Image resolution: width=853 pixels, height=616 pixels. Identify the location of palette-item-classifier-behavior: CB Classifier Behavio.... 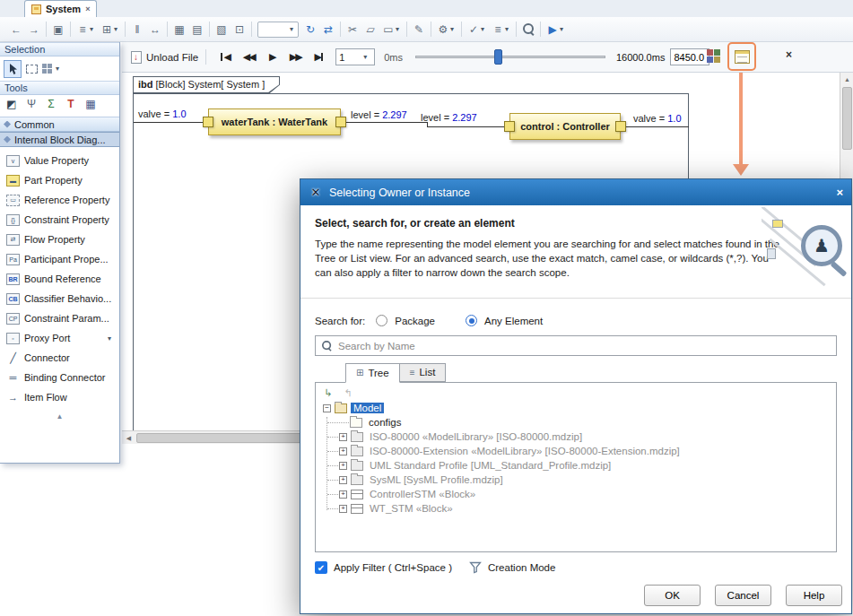
(59, 299).